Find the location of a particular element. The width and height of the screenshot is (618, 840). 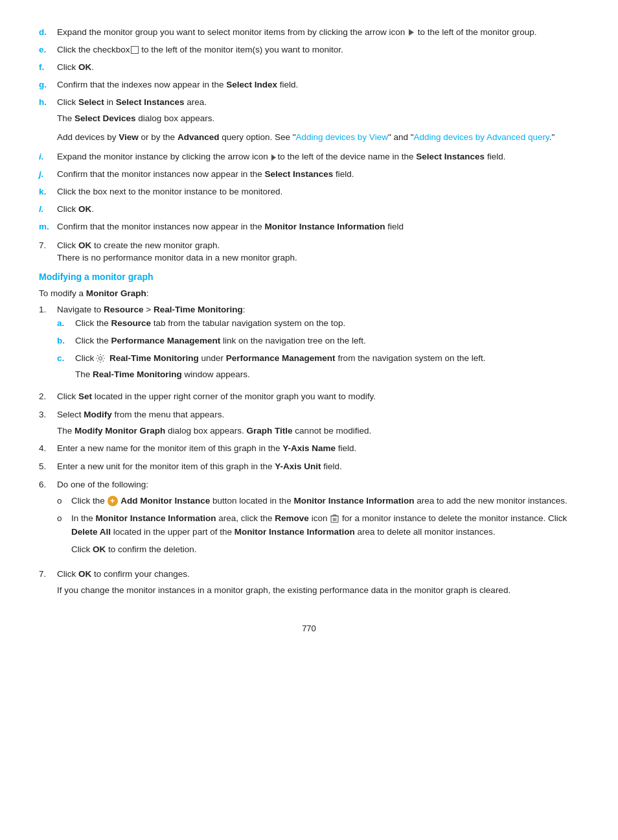

bullet-symbol-add: o is located at coordinates (64, 502).